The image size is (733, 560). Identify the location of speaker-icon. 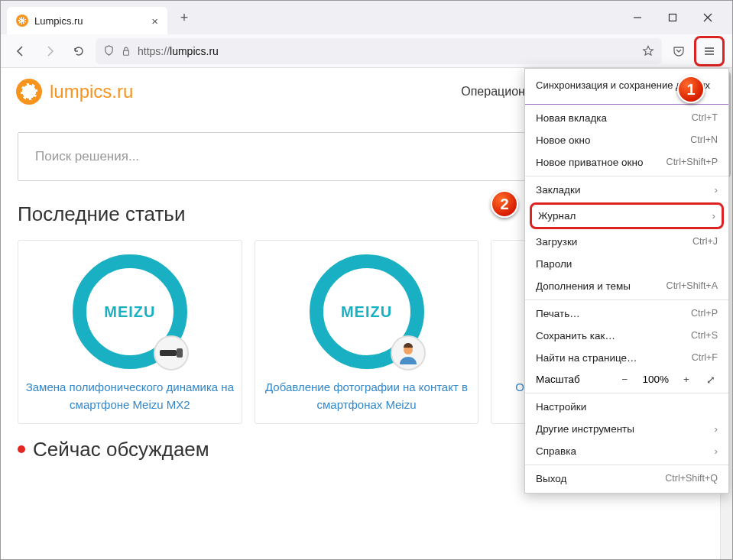
(171, 353).